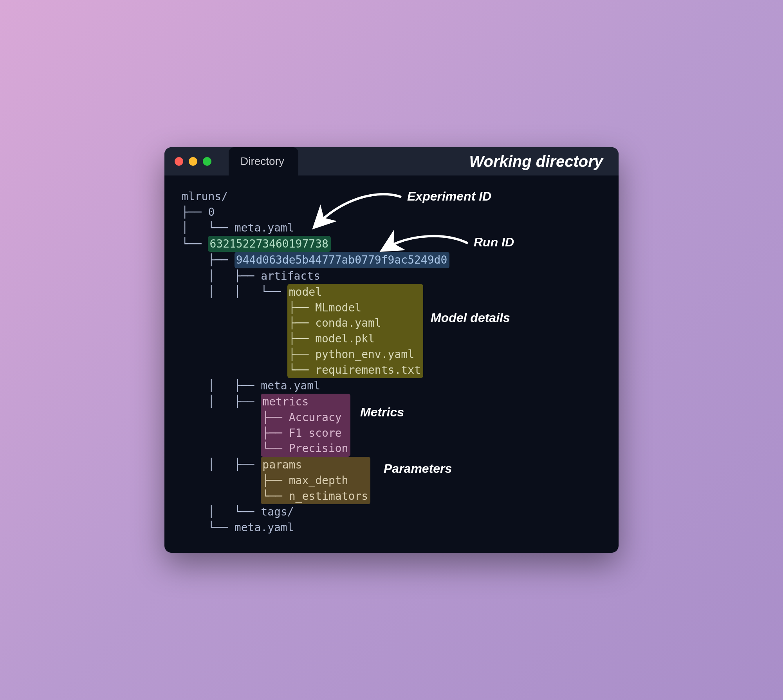 This screenshot has height=700, width=783. What do you see at coordinates (392, 161) in the screenshot?
I see `title-bar: Directory Working directory` at bounding box center [392, 161].